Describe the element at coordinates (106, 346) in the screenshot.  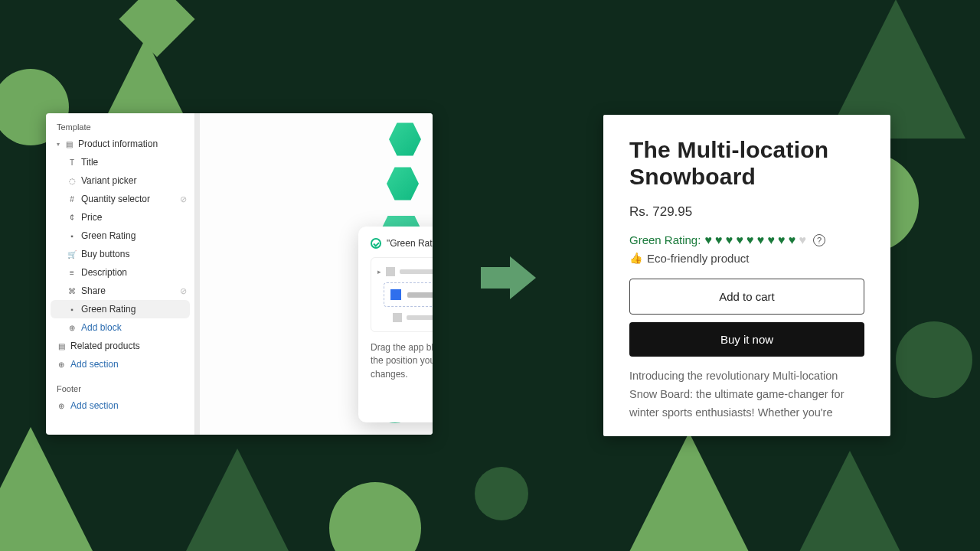
I see `sidebar-item-label: Related products` at that location.